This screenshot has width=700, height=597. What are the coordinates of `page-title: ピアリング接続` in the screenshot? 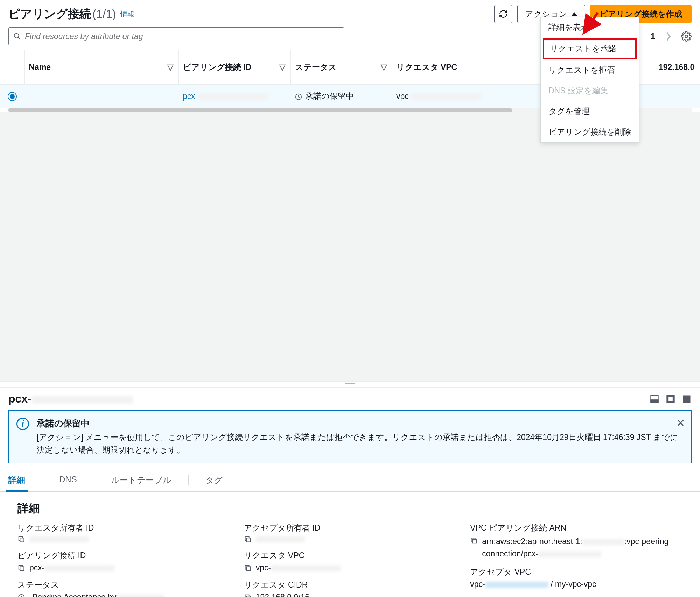 It's located at (50, 14).